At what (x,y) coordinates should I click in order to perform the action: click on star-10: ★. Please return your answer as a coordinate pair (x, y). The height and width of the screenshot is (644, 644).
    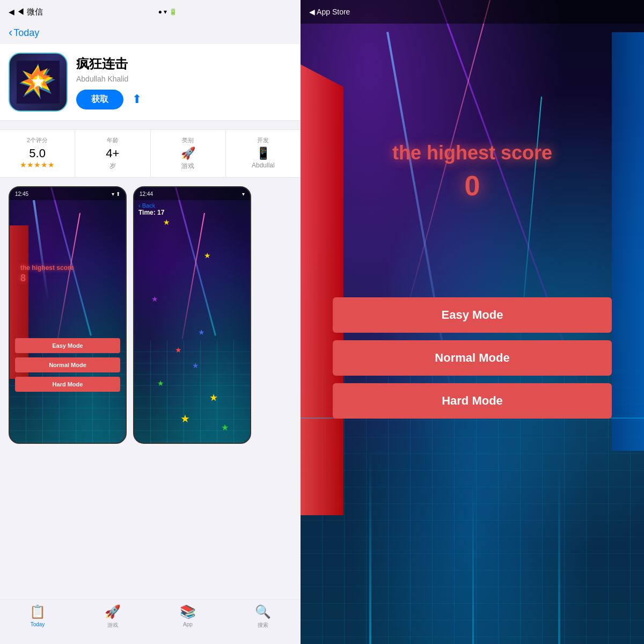
    Looking at the image, I should click on (225, 427).